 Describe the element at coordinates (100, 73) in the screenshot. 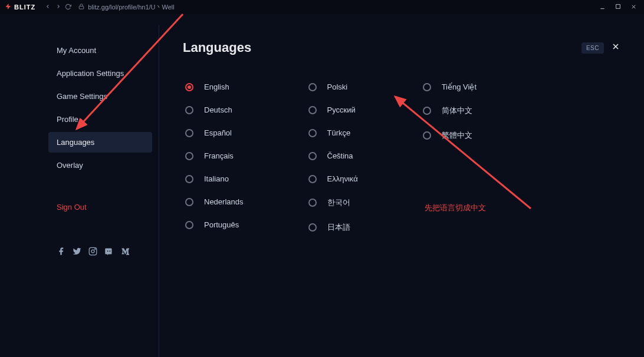

I see `sidebar-item-application-settings: Application Settings` at that location.